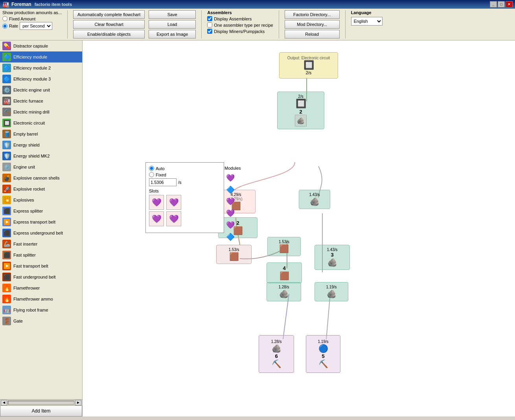  I want to click on sidebar-item-flamethrower-ammo: 🔥 Flamethrower ammo, so click(41, 299).